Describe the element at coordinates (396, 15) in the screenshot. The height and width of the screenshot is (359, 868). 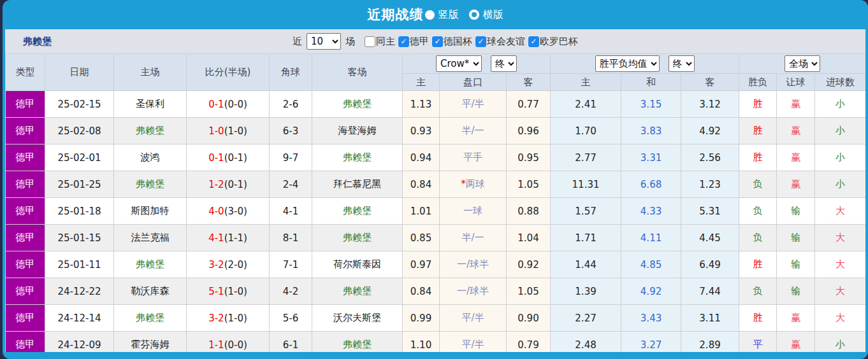
I see `page-title: 近期战绩` at that location.